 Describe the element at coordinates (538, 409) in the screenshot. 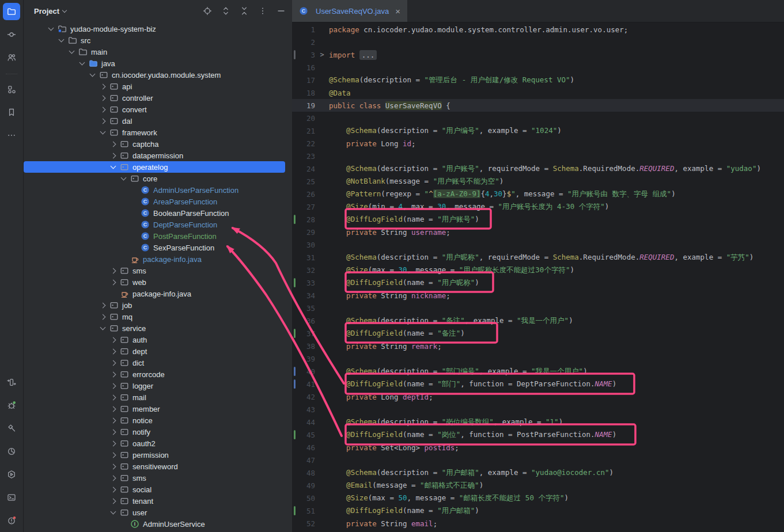

I see `code-line-43: 43` at that location.